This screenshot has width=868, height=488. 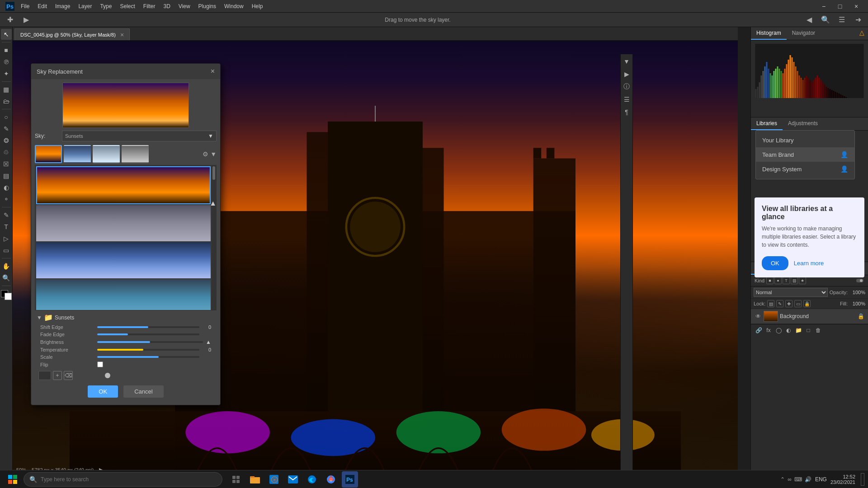 What do you see at coordinates (775, 263) in the screenshot?
I see `library-ok-button: OK` at bounding box center [775, 263].